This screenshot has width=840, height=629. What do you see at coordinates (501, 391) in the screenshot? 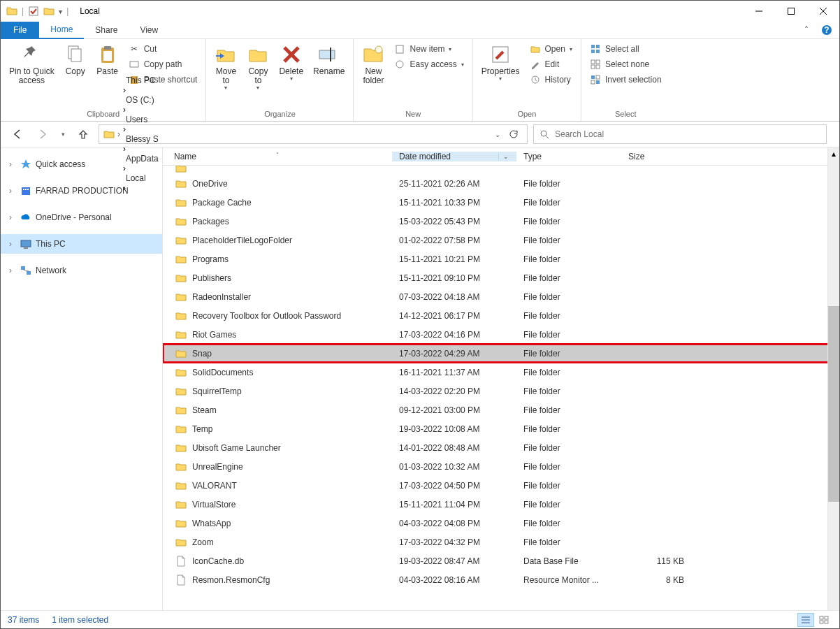
I see `file-row: SquirrelTemp14-03-2022 02:20 PMFile fold…` at bounding box center [501, 391].